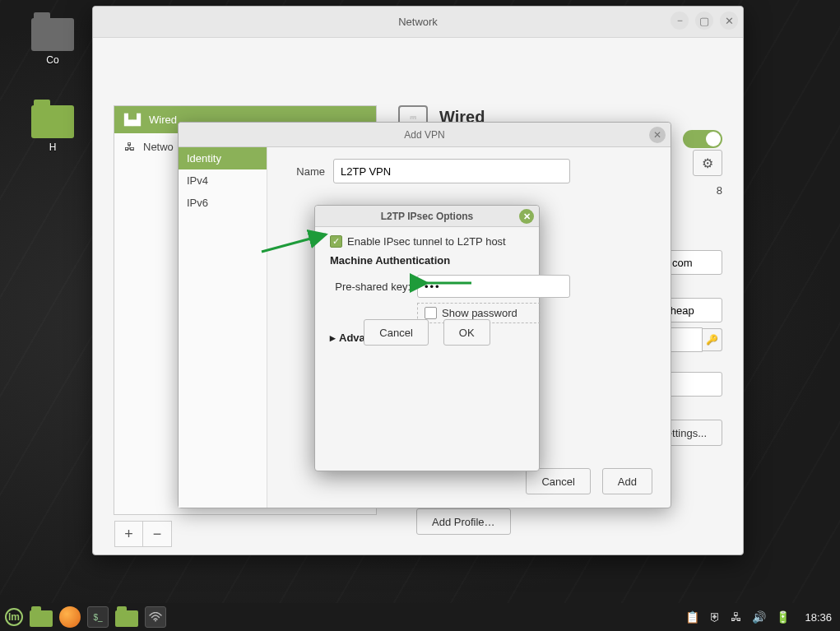 Image resolution: width=840 pixels, height=631 pixels. Describe the element at coordinates (425, 135) in the screenshot. I see `dialog-title: Add VPN` at that location.